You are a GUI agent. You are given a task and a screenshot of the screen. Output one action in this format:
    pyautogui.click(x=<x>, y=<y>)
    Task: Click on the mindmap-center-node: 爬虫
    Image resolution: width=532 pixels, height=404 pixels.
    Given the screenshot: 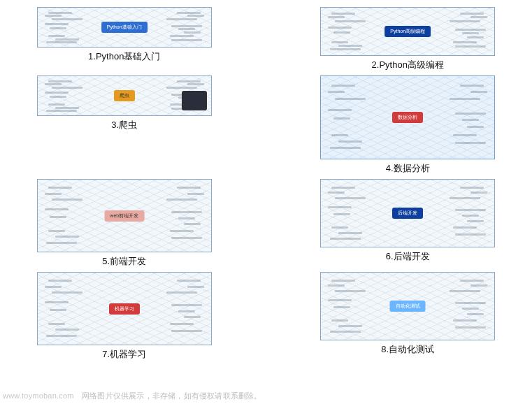 What is the action you would take?
    pyautogui.click(x=124, y=96)
    